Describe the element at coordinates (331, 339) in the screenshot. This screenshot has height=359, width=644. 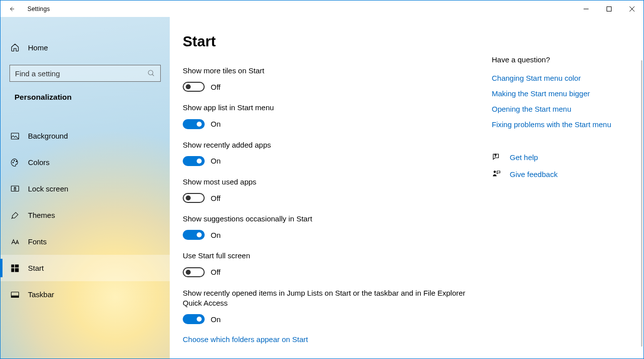
I see `folders-link: Choose which folders appear on Start` at that location.